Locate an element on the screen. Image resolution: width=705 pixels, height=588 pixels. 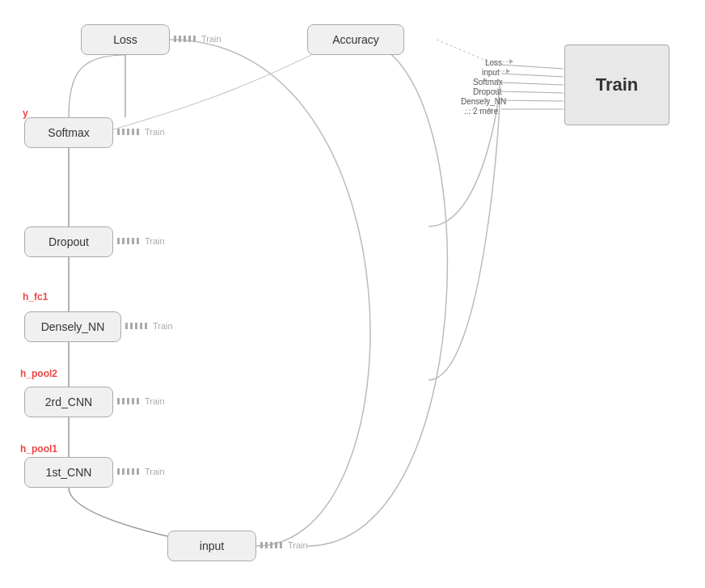
cnn2-label: 2rd_CNN is located at coordinates (69, 402).